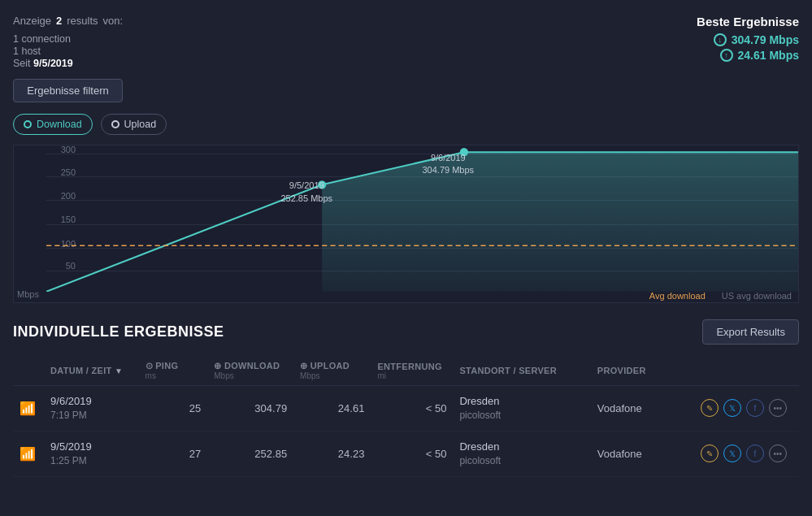 This screenshot has width=812, height=516. I want to click on more-icon-1: •••, so click(778, 453).